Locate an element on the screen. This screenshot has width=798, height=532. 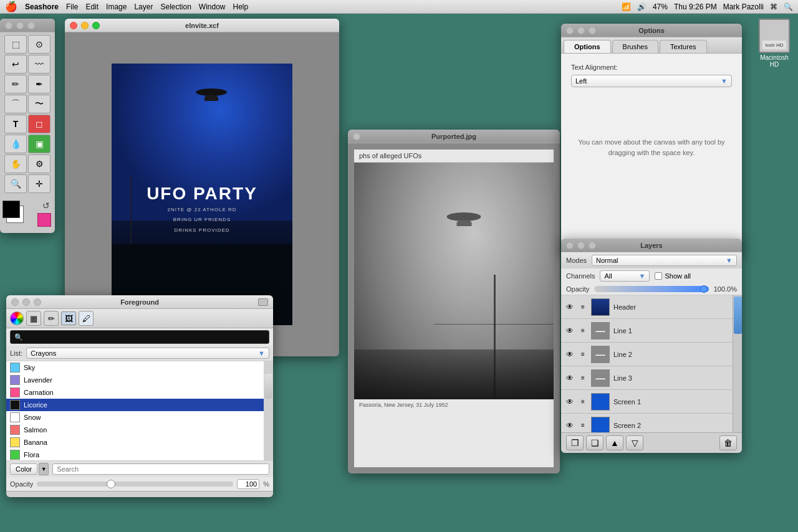
color-item-lavender: Lavender is located at coordinates (135, 380).